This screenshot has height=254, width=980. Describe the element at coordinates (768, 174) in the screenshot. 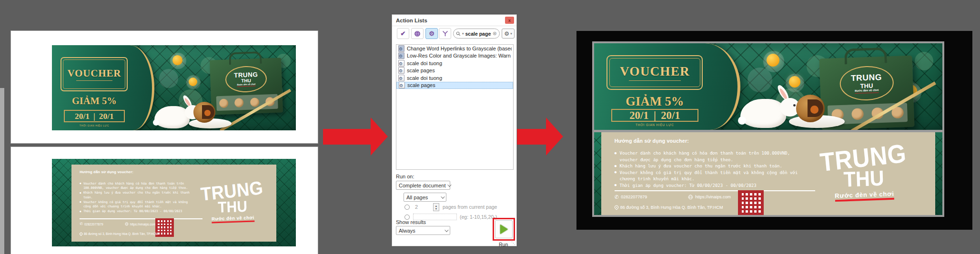

I see `result-voucher-back: Hướng dẫn sử dụng voucher: Voucher dành …` at that location.